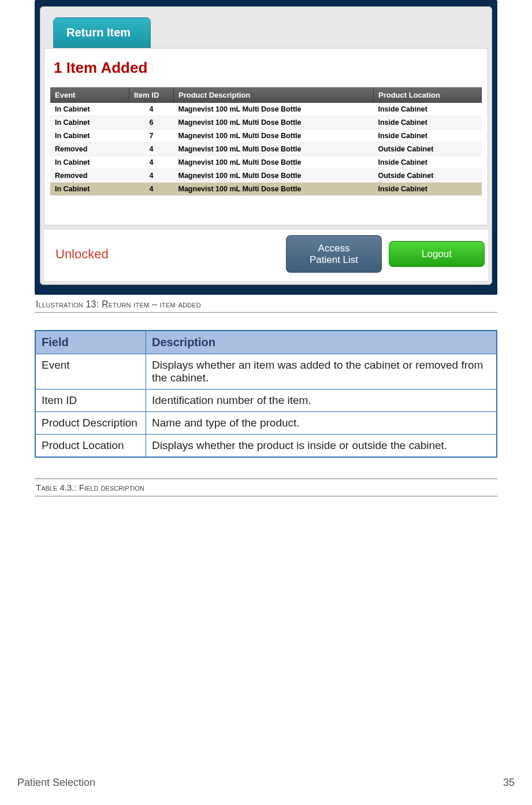 The width and height of the screenshot is (532, 805). Describe the element at coordinates (151, 136) in the screenshot. I see `cell-item-id: 7` at that location.